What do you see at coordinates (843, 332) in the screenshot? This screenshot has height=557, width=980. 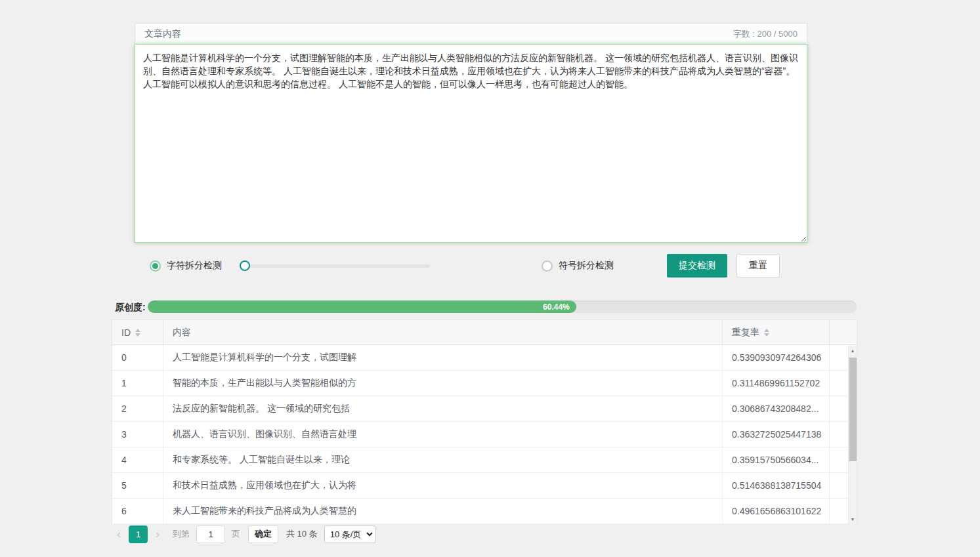 I see `column-header-empty` at bounding box center [843, 332].